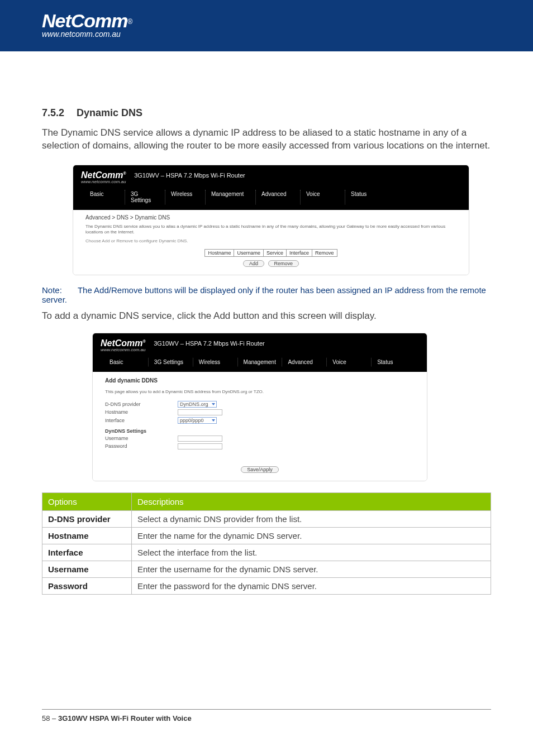  What do you see at coordinates (260, 431) in the screenshot?
I see `dyndns-settings-label: DynDNS Settings` at bounding box center [260, 431].